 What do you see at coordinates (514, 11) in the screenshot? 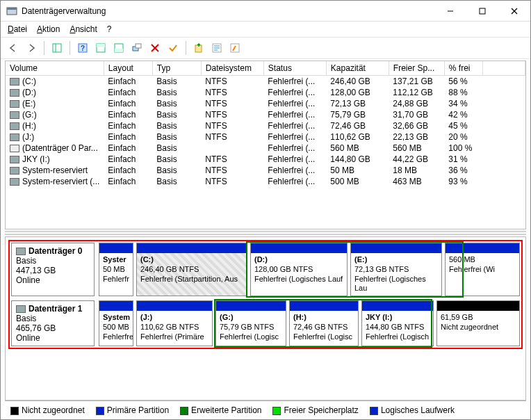
I see `close-button` at bounding box center [514, 11].